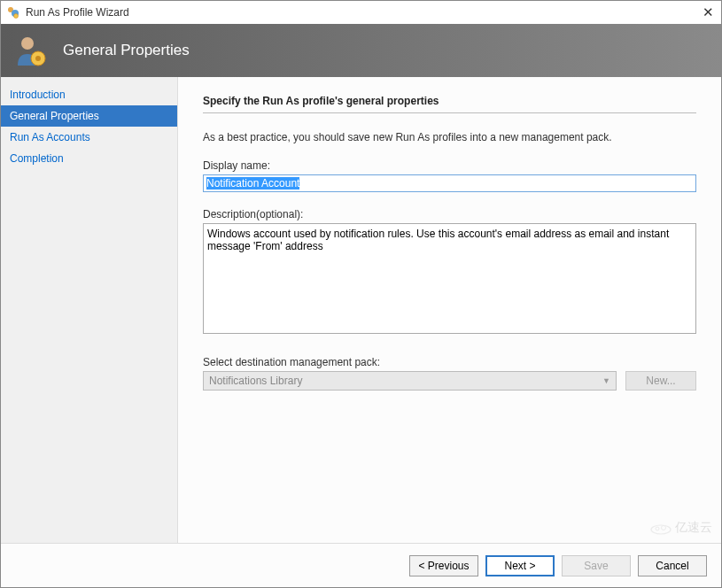  What do you see at coordinates (444, 566) in the screenshot?
I see `previous-button: < Previous` at bounding box center [444, 566].